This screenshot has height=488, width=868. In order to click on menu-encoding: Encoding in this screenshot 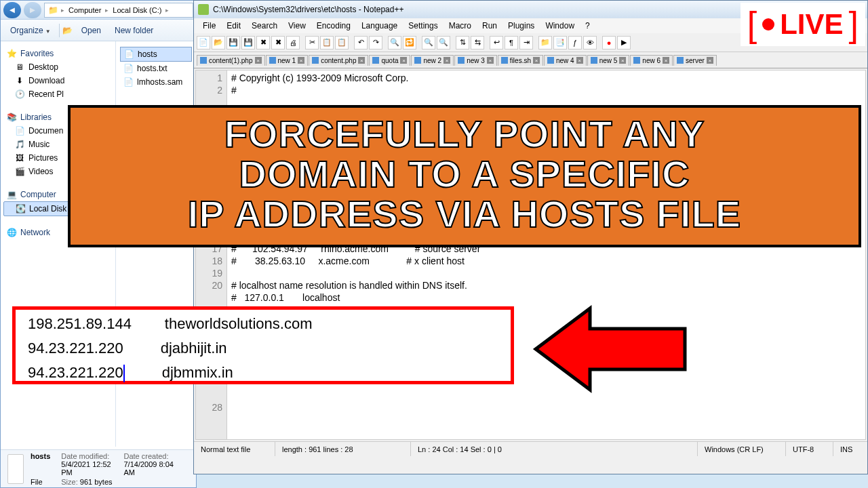, I will do `click(334, 26)`.